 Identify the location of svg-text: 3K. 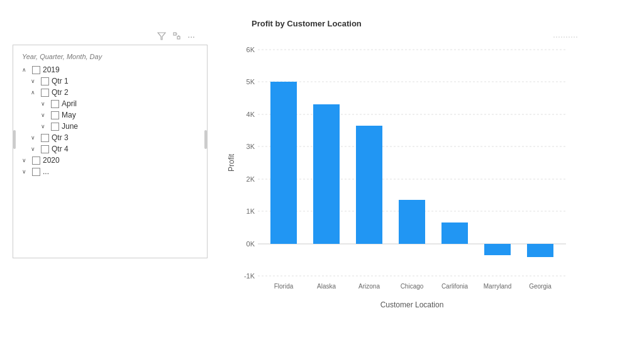
(251, 146).